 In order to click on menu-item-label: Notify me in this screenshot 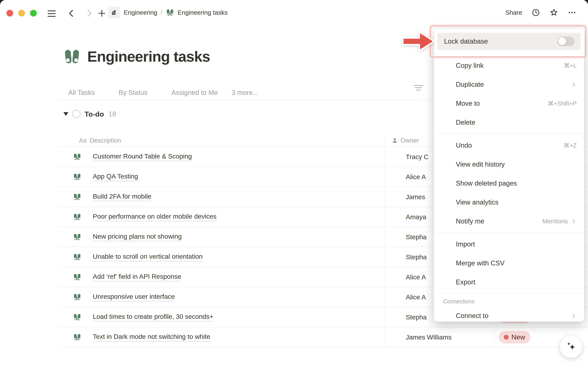, I will do `click(470, 221)`.